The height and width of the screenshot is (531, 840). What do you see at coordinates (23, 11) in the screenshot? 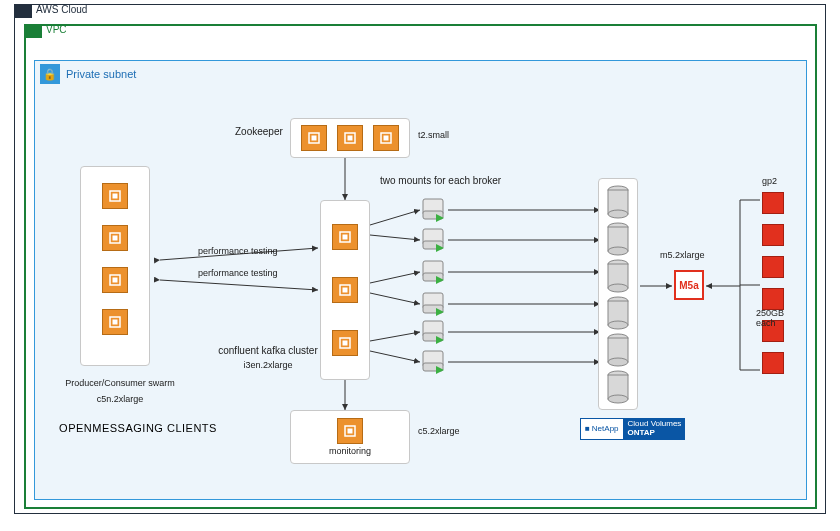
I see `aws-cloud-icon` at bounding box center [23, 11].